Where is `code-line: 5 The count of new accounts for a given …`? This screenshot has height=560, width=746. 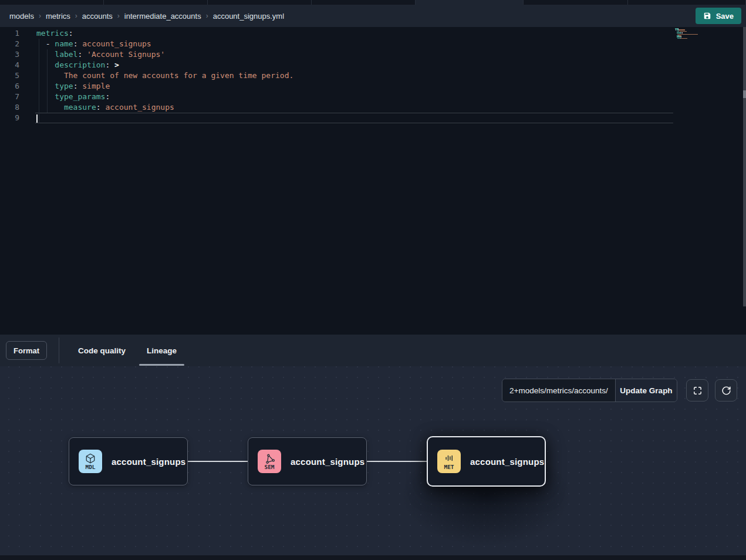
code-line: 5 The count of new accounts for a given … is located at coordinates (340, 76).